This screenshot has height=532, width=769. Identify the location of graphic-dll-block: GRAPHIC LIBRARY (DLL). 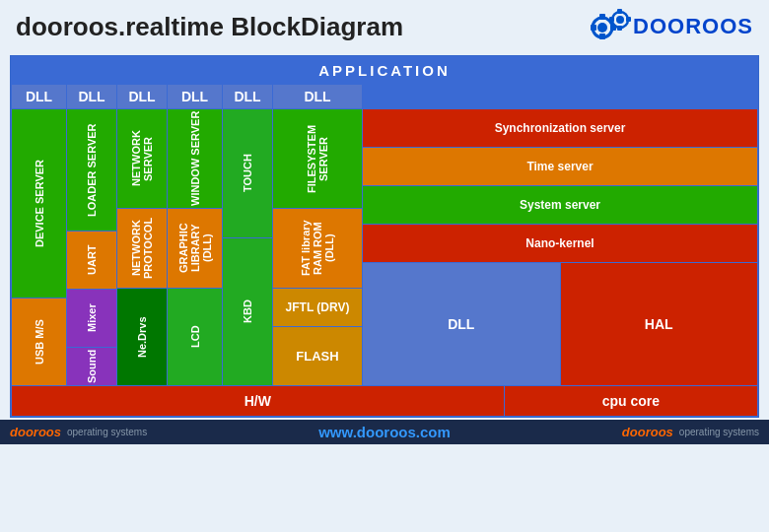
(195, 248).